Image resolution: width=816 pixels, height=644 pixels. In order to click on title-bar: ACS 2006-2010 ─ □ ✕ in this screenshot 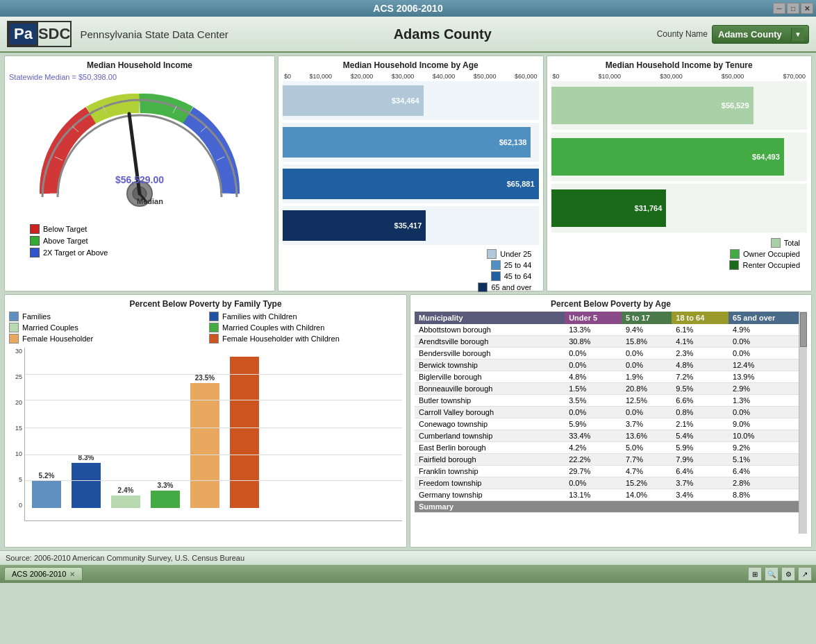, I will do `click(408, 8)`.